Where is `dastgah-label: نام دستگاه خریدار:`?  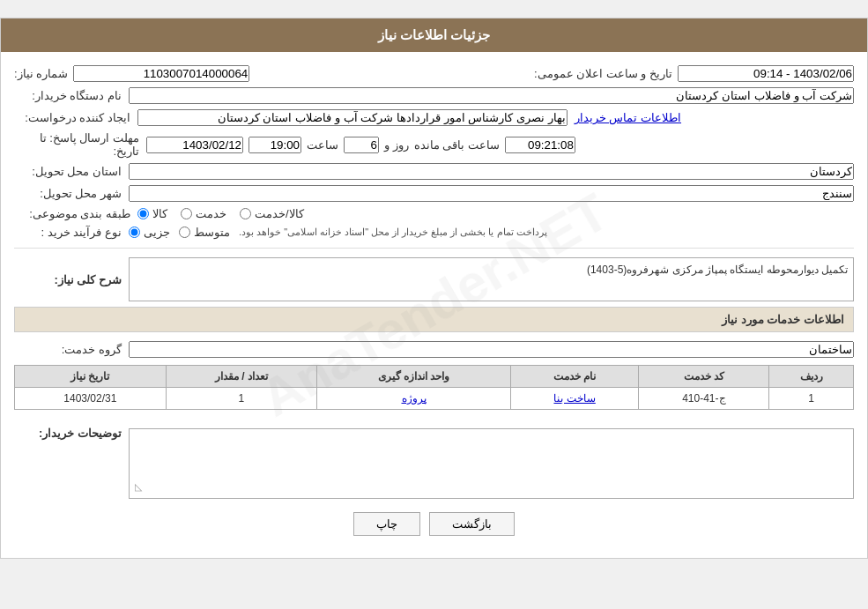
dastgah-label: نام دستگاه خریدار: is located at coordinates (71, 95).